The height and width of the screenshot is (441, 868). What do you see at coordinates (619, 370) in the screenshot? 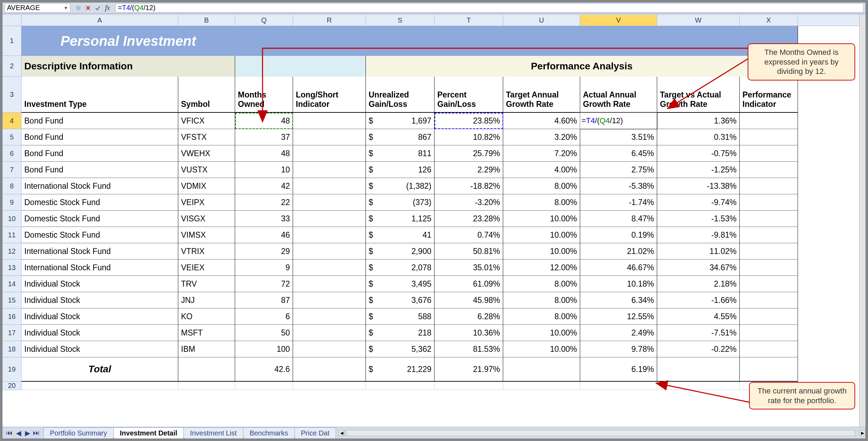
I see `cell-V19: 6.19%` at bounding box center [619, 370].